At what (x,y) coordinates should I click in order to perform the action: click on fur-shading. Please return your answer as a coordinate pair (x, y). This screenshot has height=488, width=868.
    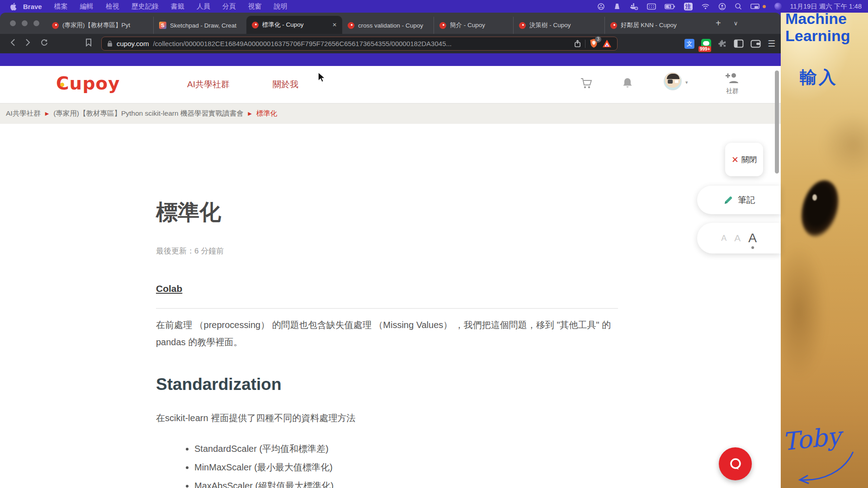
    Looking at the image, I should click on (844, 145).